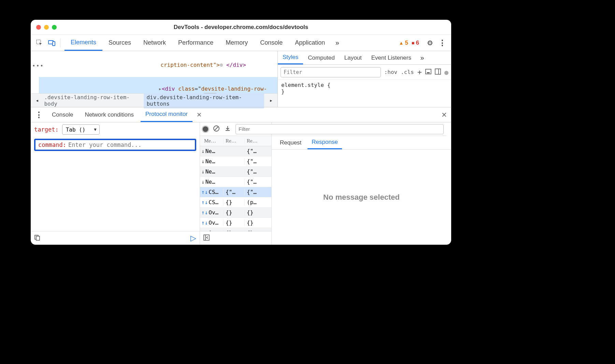 This screenshot has width=615, height=364. Describe the element at coordinates (241, 115) in the screenshot. I see `drawer-tabbar: Console Network conditions Protocol moni…` at that location.